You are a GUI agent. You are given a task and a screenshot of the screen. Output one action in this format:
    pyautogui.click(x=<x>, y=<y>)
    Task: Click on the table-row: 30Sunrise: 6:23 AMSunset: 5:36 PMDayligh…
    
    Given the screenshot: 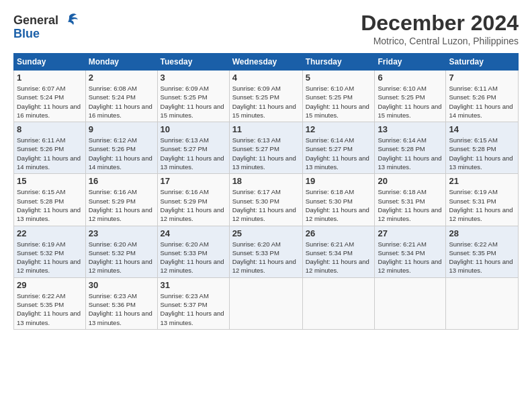 What is the action you would take?
    pyautogui.click(x=121, y=304)
    